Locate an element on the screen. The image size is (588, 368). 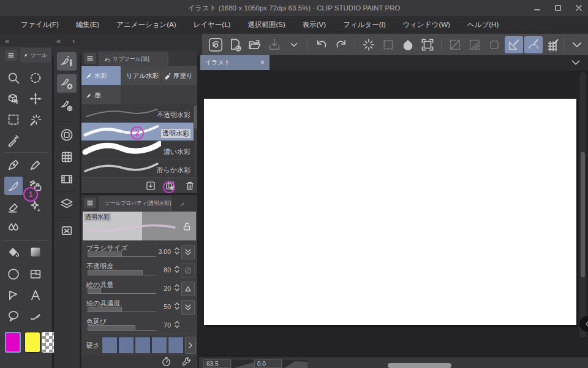
subtool-tab-sumi: 墨 is located at coordinates (101, 96).